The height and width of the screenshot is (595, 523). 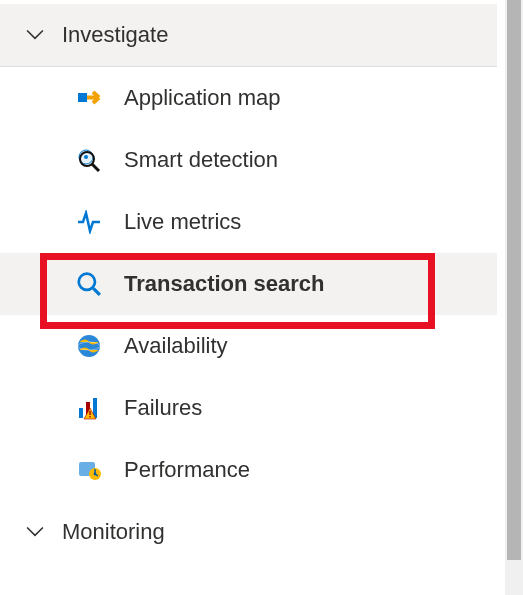 I want to click on nav-item-application-map: Application map, so click(x=248, y=98).